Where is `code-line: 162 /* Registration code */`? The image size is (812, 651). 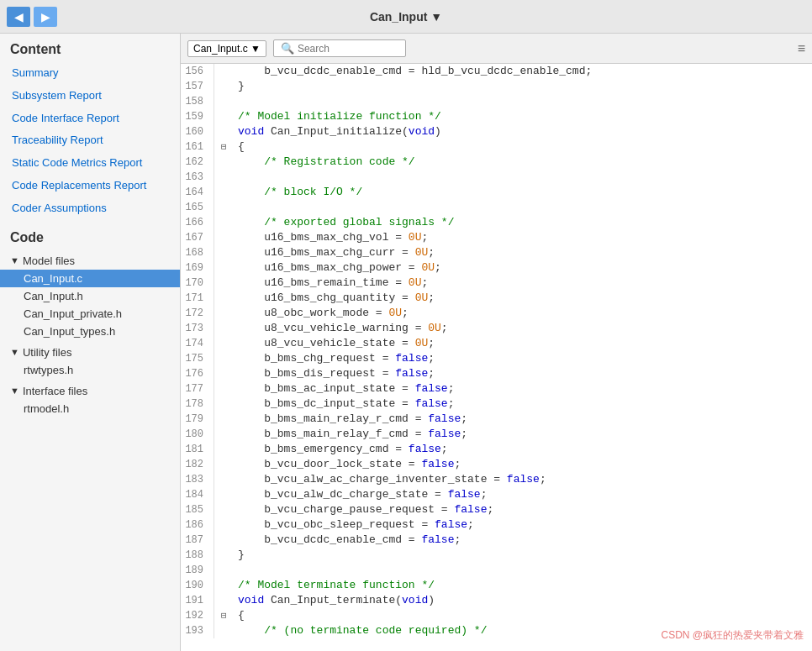
code-line: 162 /* Registration code */ is located at coordinates (496, 162).